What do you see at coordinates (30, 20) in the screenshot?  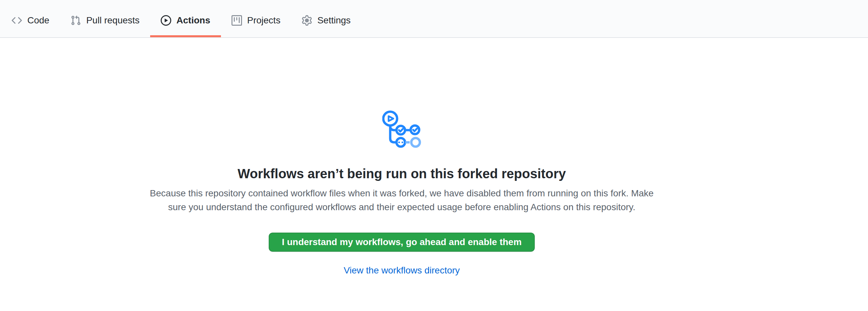 I see `tab-code: Code` at bounding box center [30, 20].